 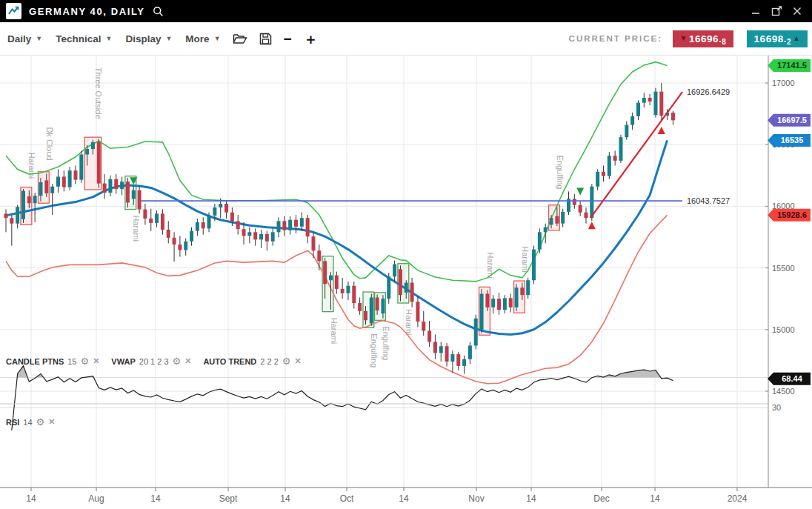 I want to click on overlay-indicator-row: CANDLE PTNS 15 ⚙ ✕ VWAP 20 1 2 3 ⚙ ✕ AUT…, so click(x=154, y=362).